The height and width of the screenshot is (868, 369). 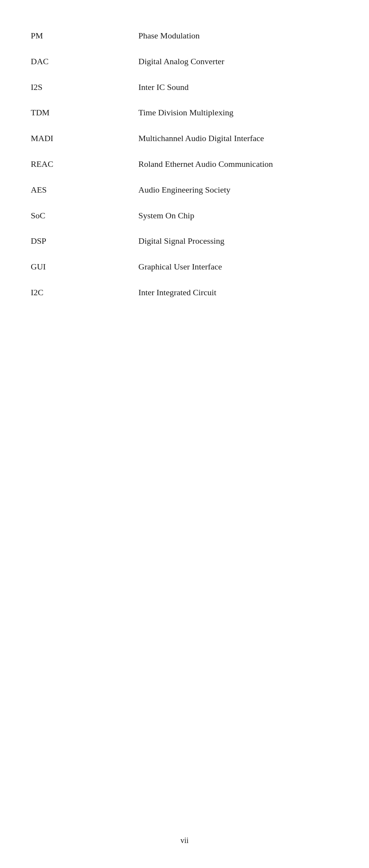 I want to click on abbreviation-term: I2S, so click(x=85, y=88).